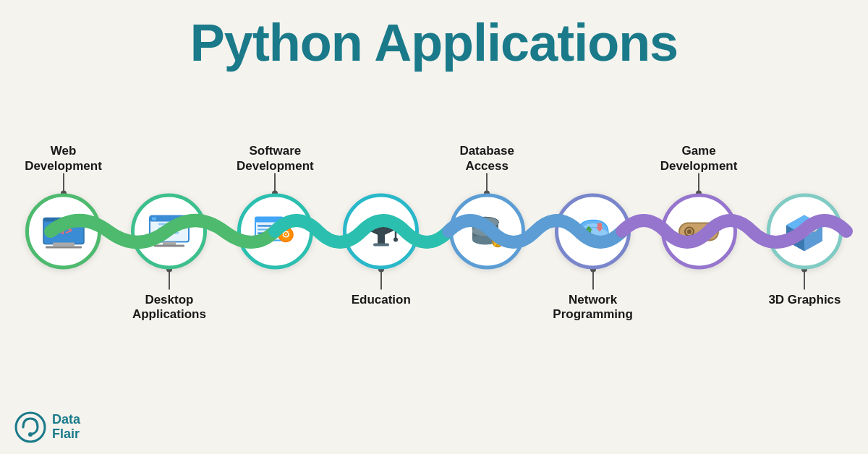 This screenshot has height=454, width=868. What do you see at coordinates (64, 155) in the screenshot?
I see `label-web-dev: Web Development` at bounding box center [64, 155].